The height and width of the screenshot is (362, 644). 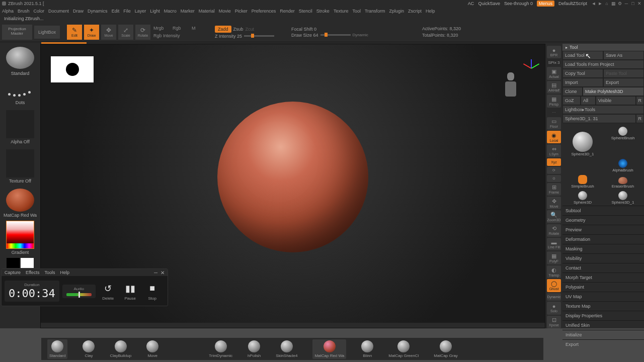 I want to click on section-export: Export, so click(x=603, y=344).